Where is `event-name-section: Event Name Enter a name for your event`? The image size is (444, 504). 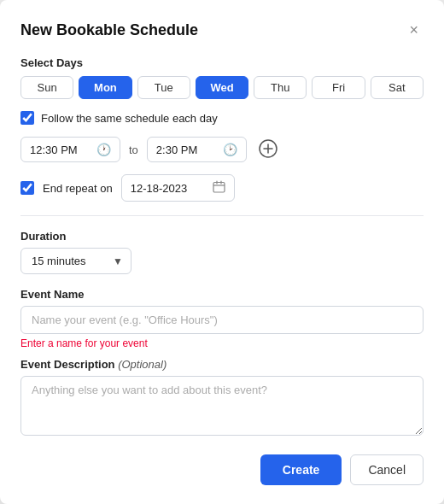 event-name-section: Event Name Enter a name for your event is located at coordinates (222, 319).